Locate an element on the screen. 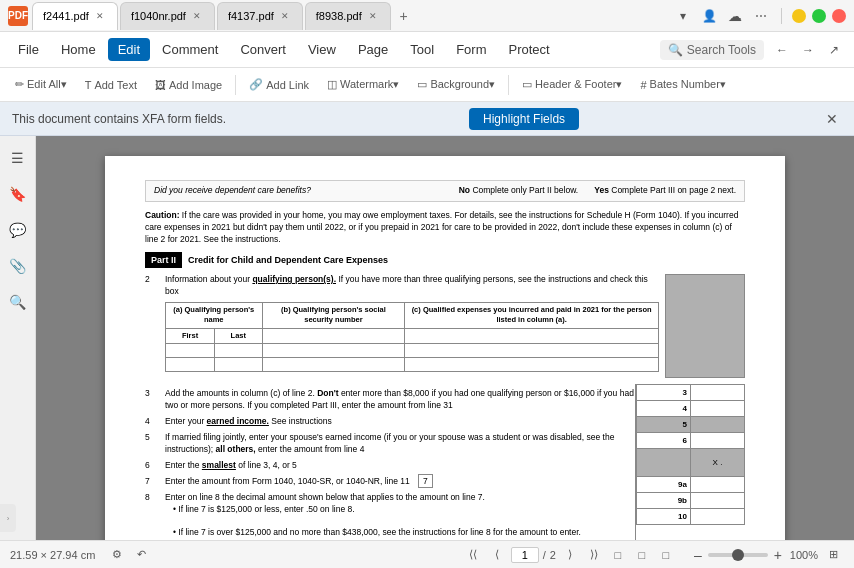 This screenshot has width=854, height=568. menu-item-edit: Edit is located at coordinates (129, 50).